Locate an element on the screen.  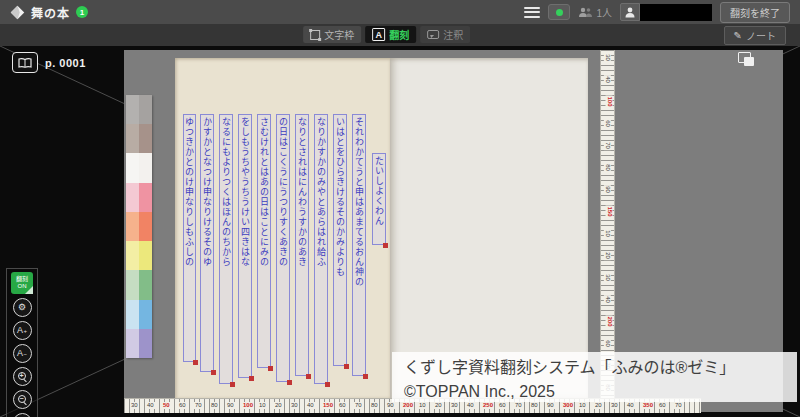
tape-number: 200 is located at coordinates (610, 321).